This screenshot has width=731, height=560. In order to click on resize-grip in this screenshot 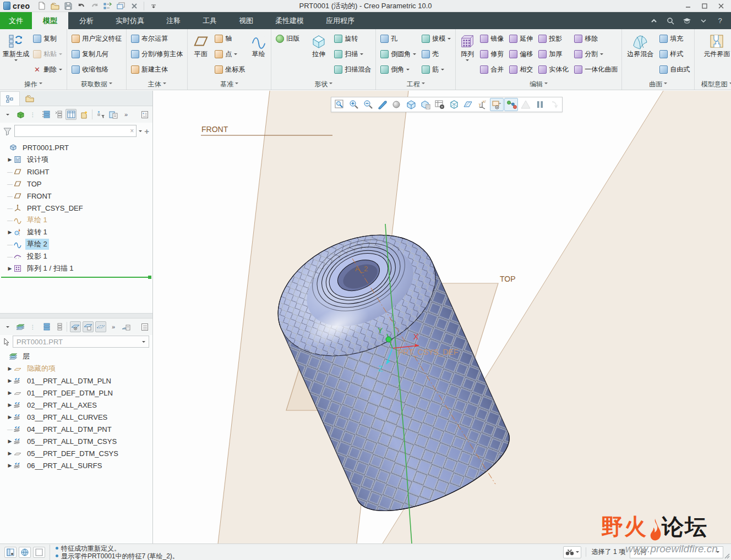, I will do `click(727, 556)`.